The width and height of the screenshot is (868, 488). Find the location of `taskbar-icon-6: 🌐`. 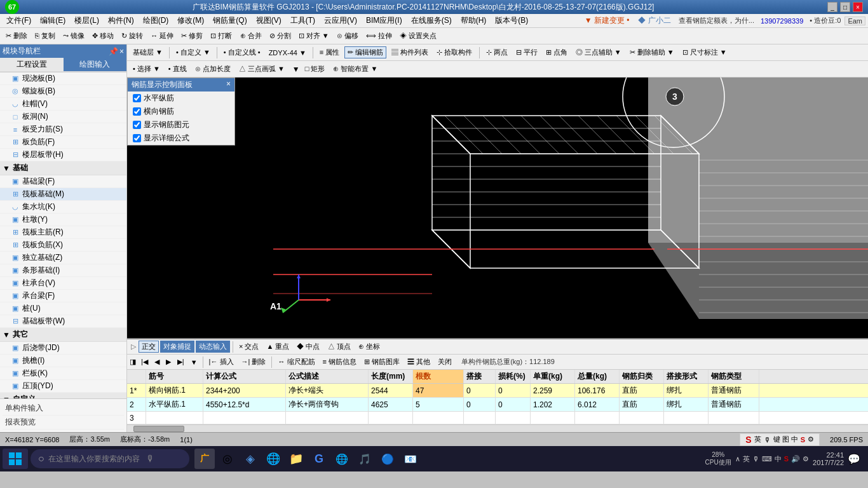

taskbar-icon-6: 🌐 is located at coordinates (342, 459).